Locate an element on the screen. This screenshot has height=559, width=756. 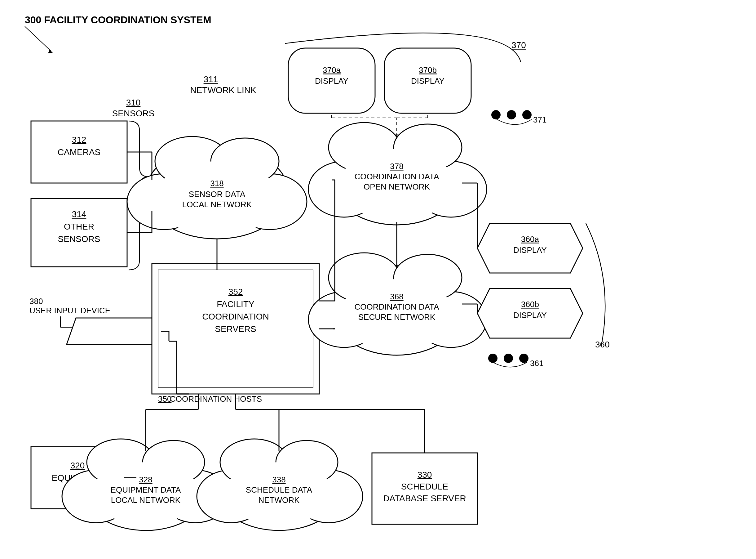
user-input-box is located at coordinates (114, 331).